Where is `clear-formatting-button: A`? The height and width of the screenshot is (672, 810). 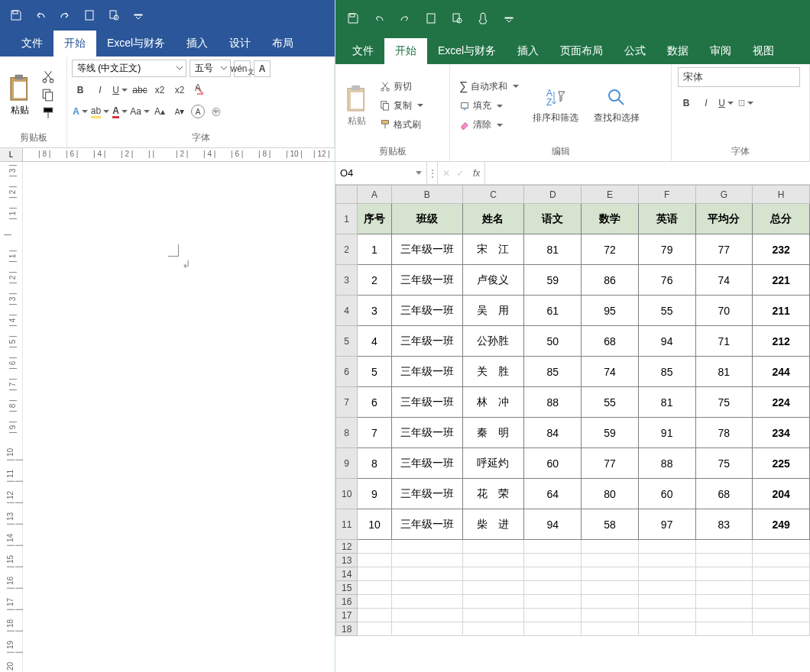
clear-formatting-button: A is located at coordinates (199, 90).